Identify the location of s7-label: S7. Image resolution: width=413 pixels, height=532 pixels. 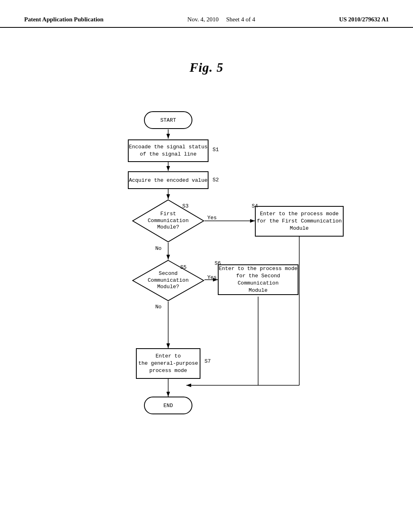
(208, 361).